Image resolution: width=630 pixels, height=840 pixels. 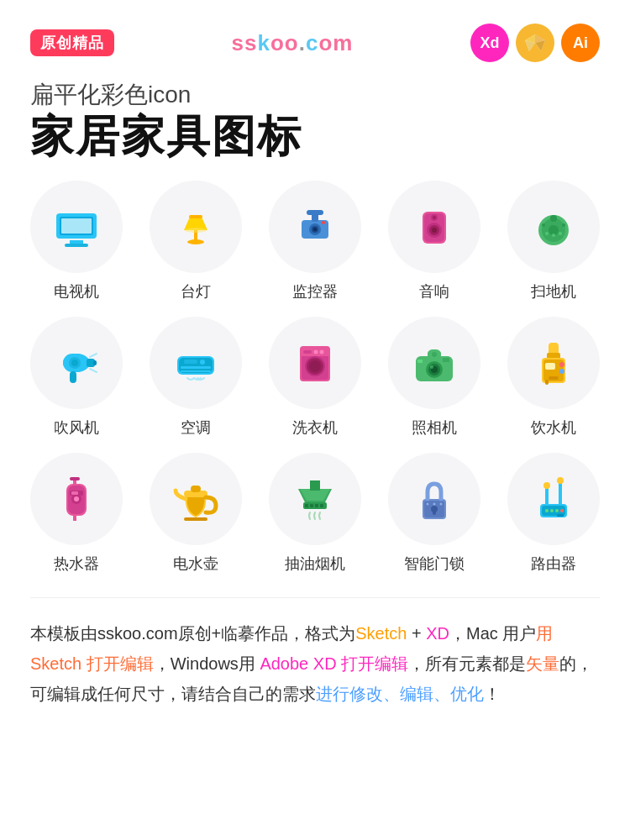 What do you see at coordinates (580, 43) in the screenshot?
I see `ai-badge: Ai` at bounding box center [580, 43].